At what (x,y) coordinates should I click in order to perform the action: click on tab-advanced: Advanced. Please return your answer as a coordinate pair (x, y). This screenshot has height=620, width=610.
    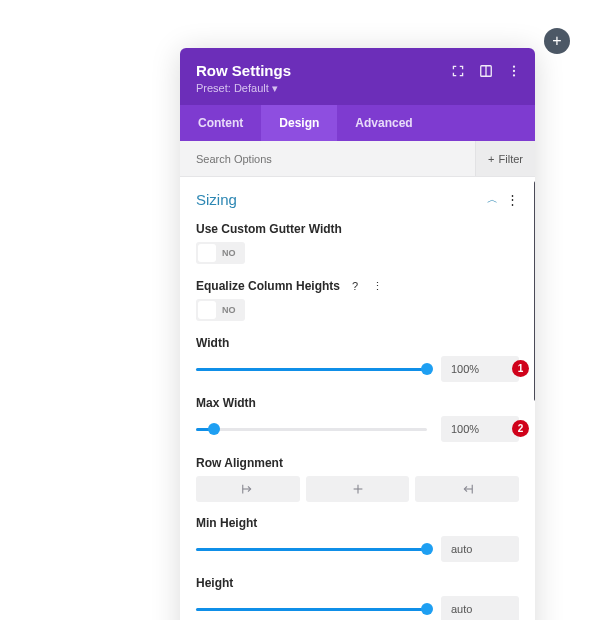
    Looking at the image, I should click on (384, 123).